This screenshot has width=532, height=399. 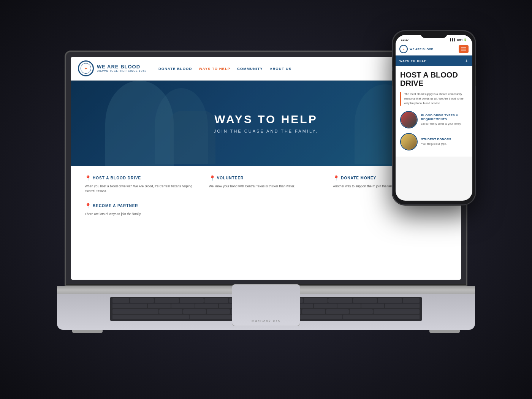 I want to click on logo-icon: ✦, so click(x=86, y=68).